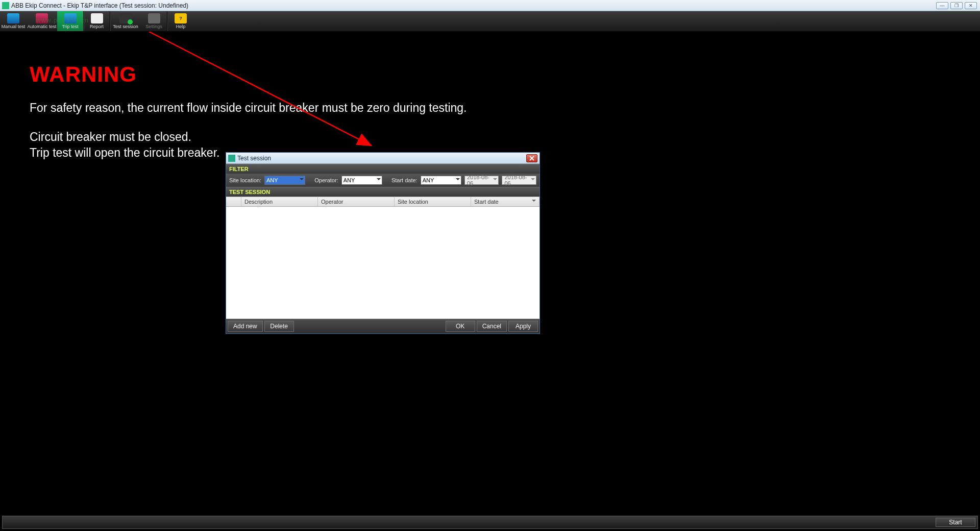 The image size is (980, 531). I want to click on warning-line-1: For safety reason, the current flow insi…, so click(248, 108).